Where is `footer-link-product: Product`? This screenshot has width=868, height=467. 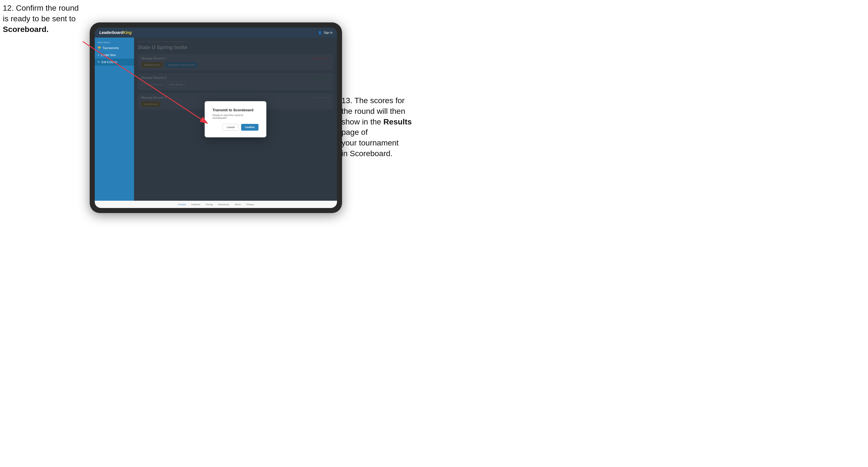 footer-link-product: Product is located at coordinates (182, 205).